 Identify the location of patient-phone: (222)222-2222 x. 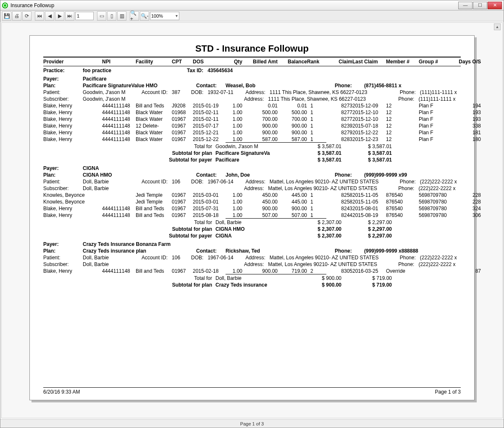
(438, 182).